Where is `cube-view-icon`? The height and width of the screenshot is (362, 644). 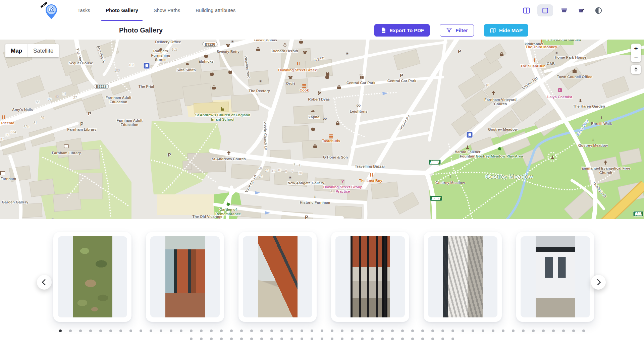
cube-view-icon is located at coordinates (564, 10).